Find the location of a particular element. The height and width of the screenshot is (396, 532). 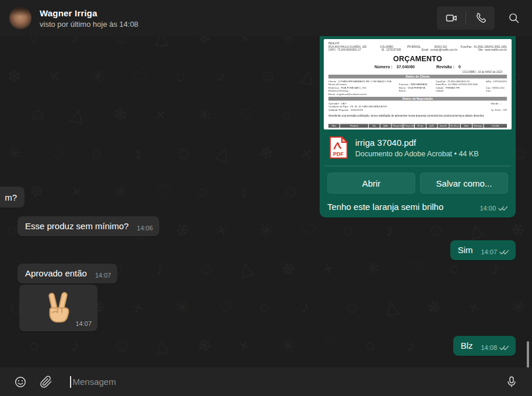

doc-client-col: IeRg : 1370141055 Cep : 83325-150Cep : is located at coordinates (496, 87).